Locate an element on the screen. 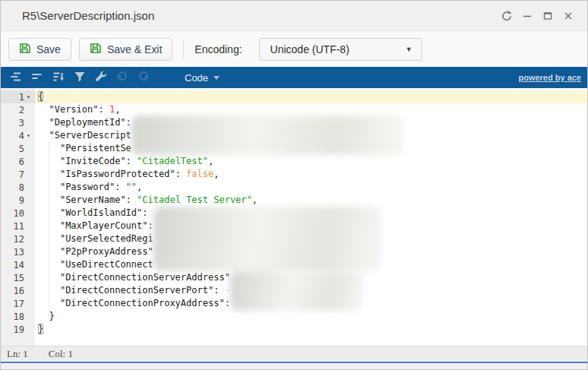 This screenshot has height=370, width=588. sort-button is located at coordinates (58, 77).